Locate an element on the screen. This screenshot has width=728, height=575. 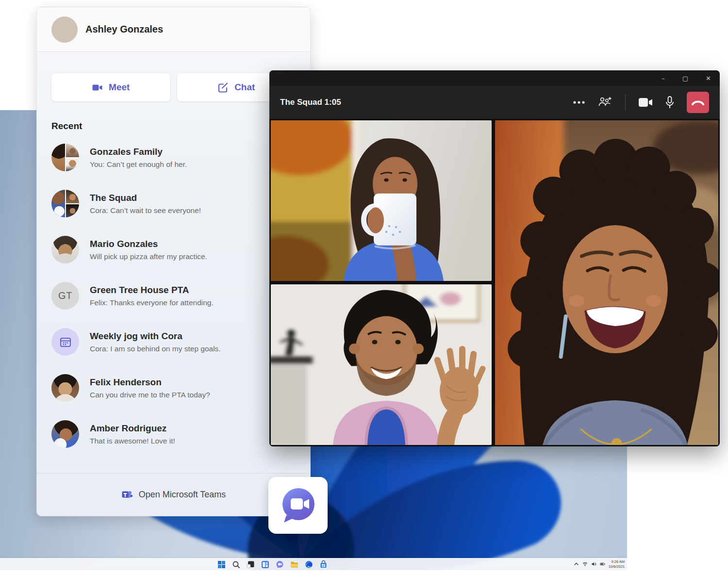
conversation-preview: That is awesome! Love it! is located at coordinates (132, 441).